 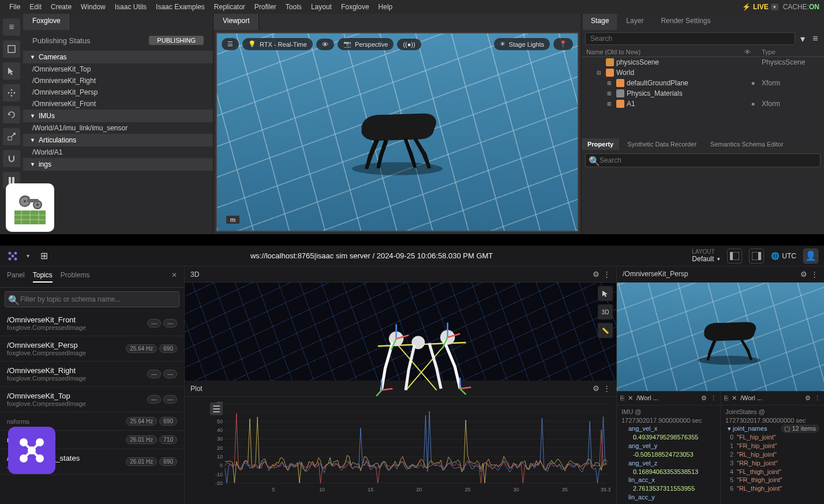 I want to click on scale-icon, so click(x=12, y=137).